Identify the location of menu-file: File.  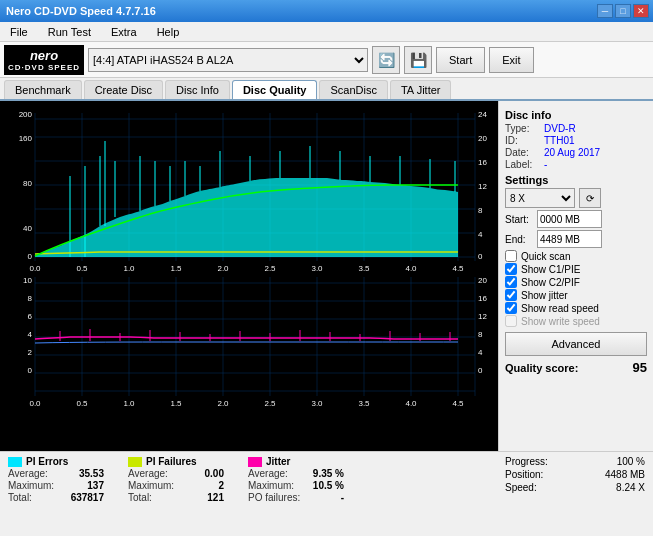
(19, 32).